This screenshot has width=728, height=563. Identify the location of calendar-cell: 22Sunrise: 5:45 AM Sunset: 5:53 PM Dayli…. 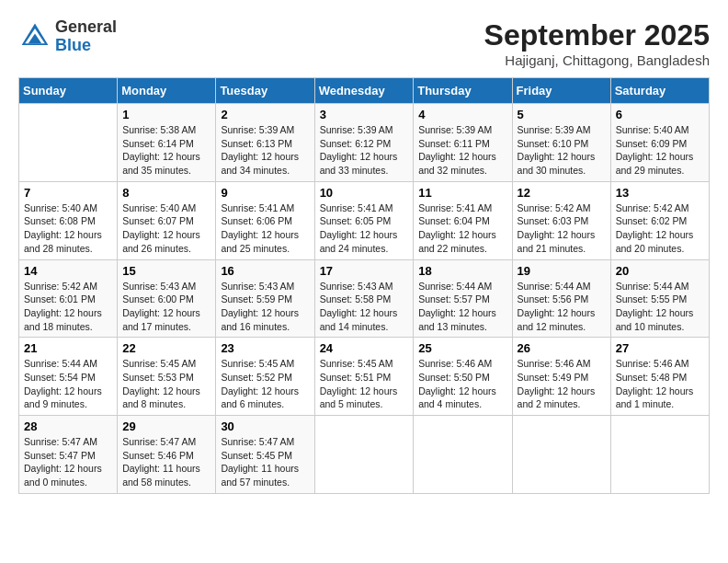
(167, 377).